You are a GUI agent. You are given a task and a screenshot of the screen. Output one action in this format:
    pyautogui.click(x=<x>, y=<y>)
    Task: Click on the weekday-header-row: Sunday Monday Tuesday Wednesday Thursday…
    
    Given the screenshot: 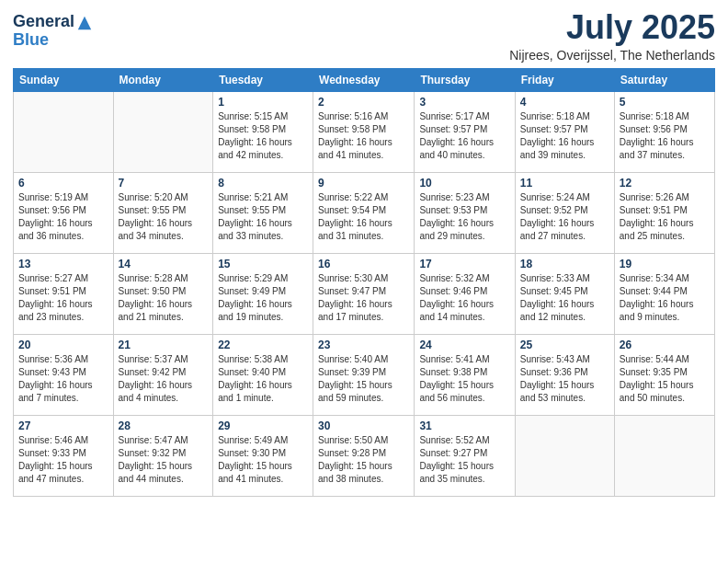 What is the action you would take?
    pyautogui.click(x=364, y=79)
    